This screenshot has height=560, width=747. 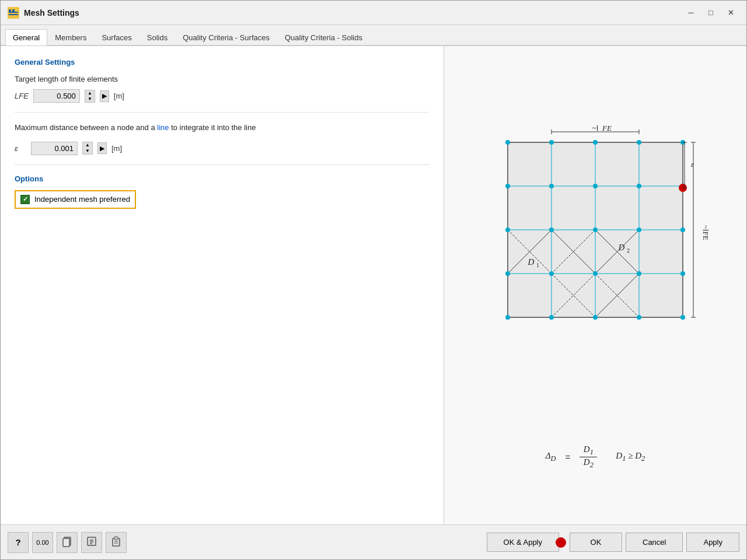 I want to click on ok-apply-wrapper: OK & Apply, so click(x=526, y=542).